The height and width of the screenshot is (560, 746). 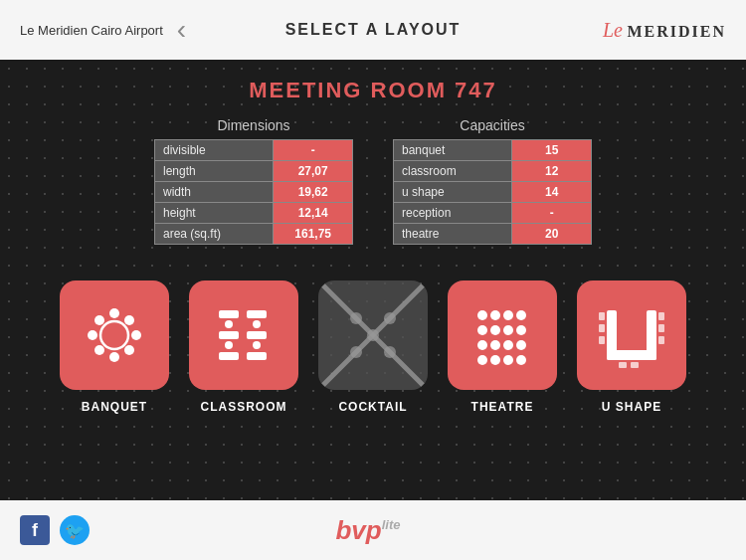 I want to click on social-icons: f 🐦, so click(x=55, y=530).